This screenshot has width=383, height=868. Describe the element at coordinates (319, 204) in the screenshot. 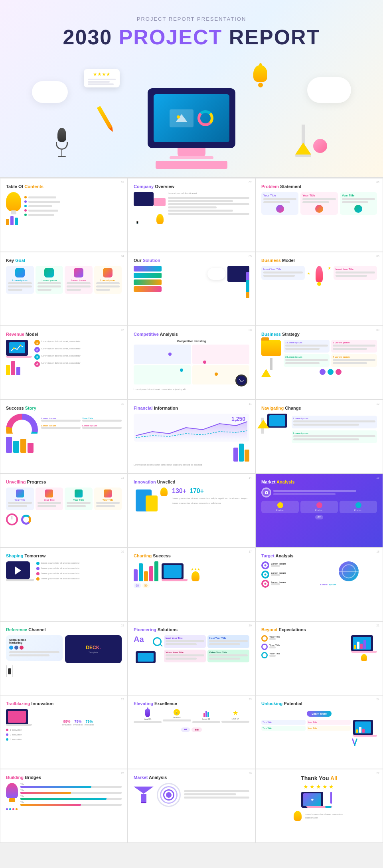

I see `slide-content: Your Title Your Title Your Tit` at that location.